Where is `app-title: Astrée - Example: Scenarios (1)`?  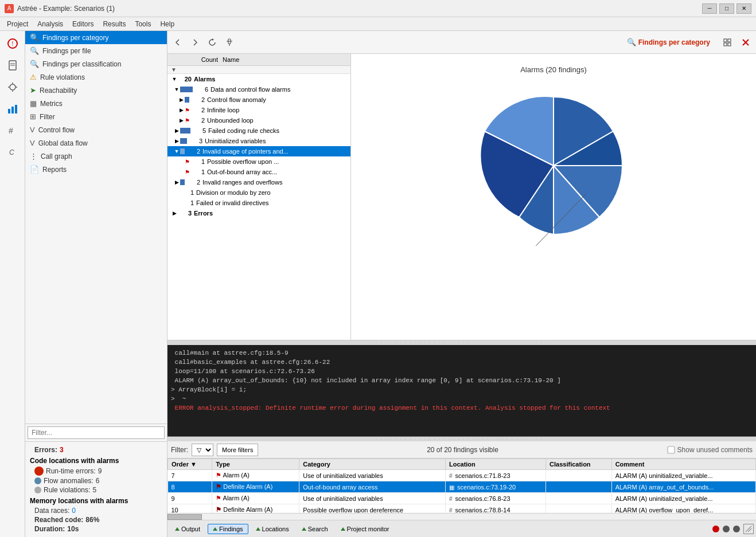
app-title: Astrée - Example: Scenarios (1) is located at coordinates (360, 9).